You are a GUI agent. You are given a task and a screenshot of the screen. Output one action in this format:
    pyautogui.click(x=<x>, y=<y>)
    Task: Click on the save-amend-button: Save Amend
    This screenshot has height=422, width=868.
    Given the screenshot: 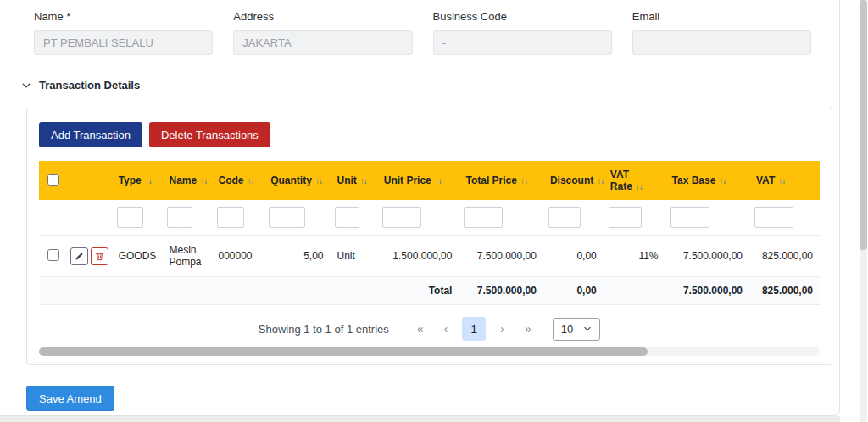 What is the action you would take?
    pyautogui.click(x=70, y=398)
    